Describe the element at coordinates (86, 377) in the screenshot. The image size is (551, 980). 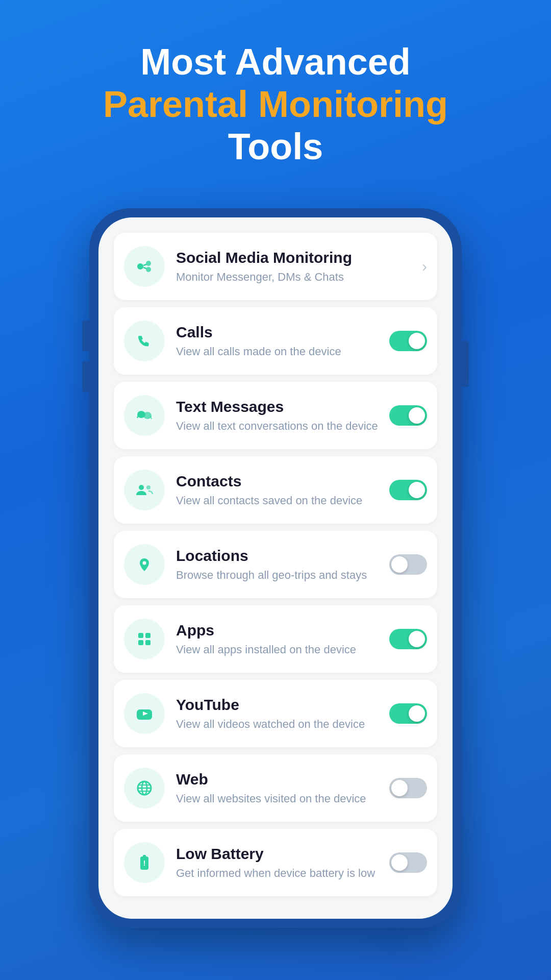
I see `side-button-vol-down` at that location.